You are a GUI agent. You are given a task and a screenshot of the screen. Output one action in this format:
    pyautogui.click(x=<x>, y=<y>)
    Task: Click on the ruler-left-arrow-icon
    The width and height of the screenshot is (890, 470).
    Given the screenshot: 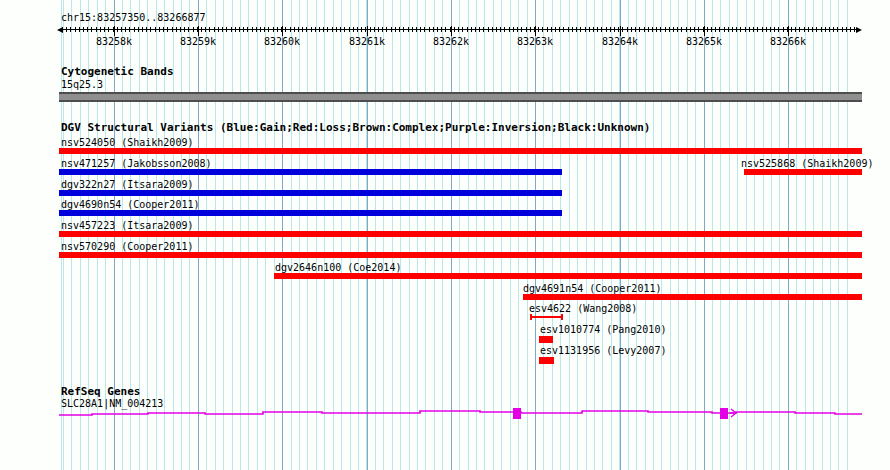 What is the action you would take?
    pyautogui.click(x=60, y=30)
    